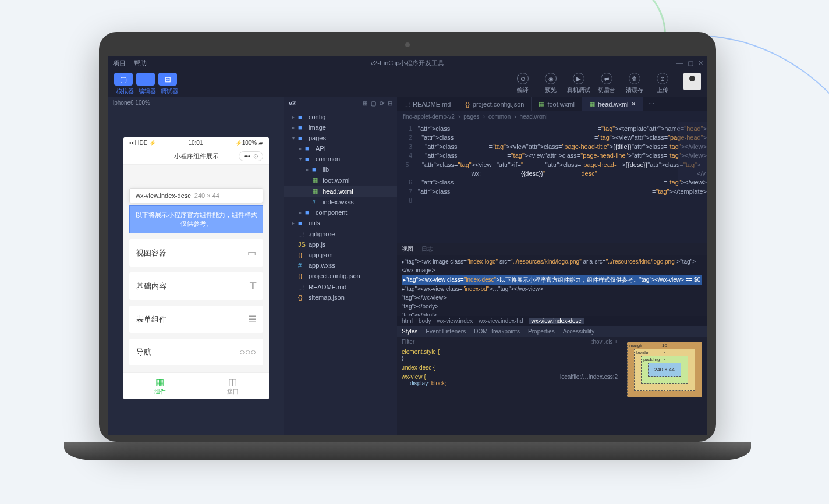 Image resolution: width=829 pixels, height=504 pixels. I want to click on devtools: 视图 日志 ▸"tag"><wx-image class="index-logo…, so click(552, 339).